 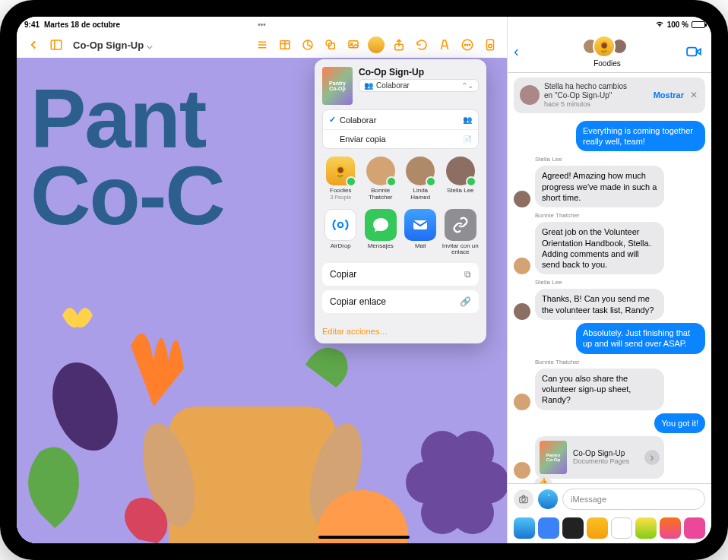 What do you see at coordinates (400, 334) in the screenshot?
I see `edit-actions-button: Editar acciones…` at bounding box center [400, 334].